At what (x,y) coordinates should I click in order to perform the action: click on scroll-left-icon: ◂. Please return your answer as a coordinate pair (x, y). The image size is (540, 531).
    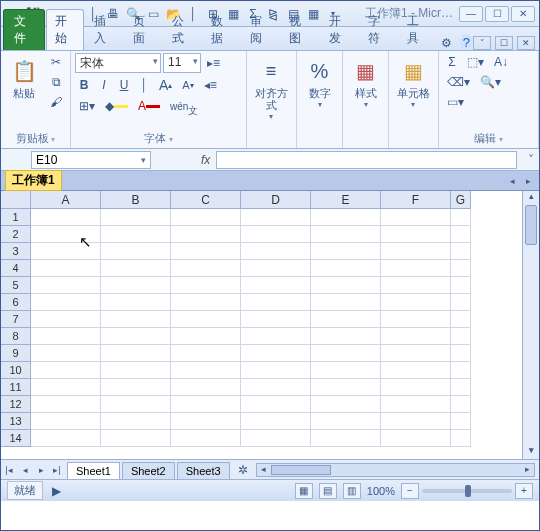
    Looking at the image, I should click on (264, 470).